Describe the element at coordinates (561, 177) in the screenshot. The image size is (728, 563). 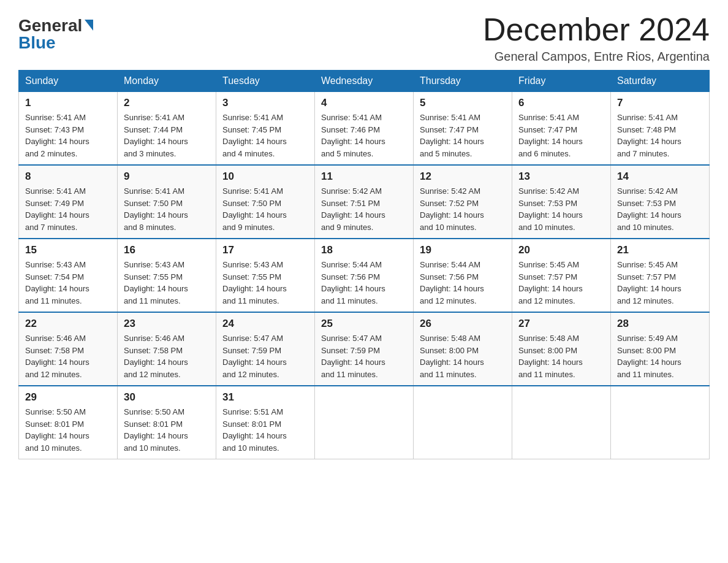
I see `day-number: 13` at that location.